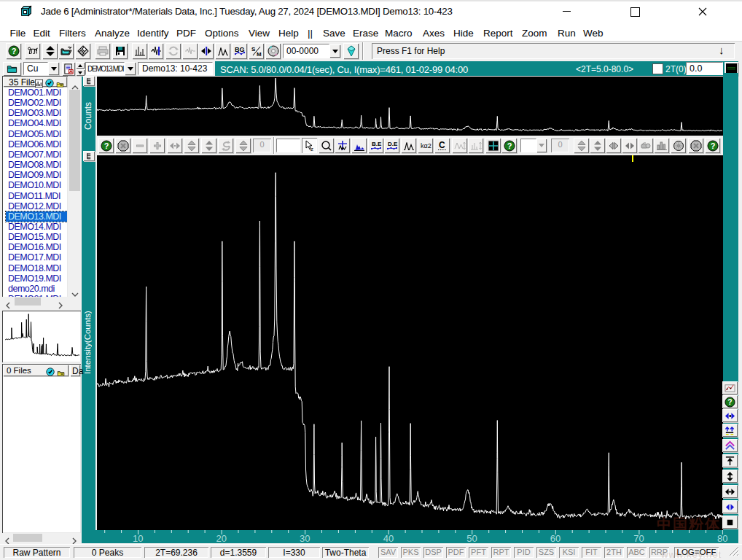 This screenshot has width=742, height=560. I want to click on svg-text: kα2, so click(426, 146).